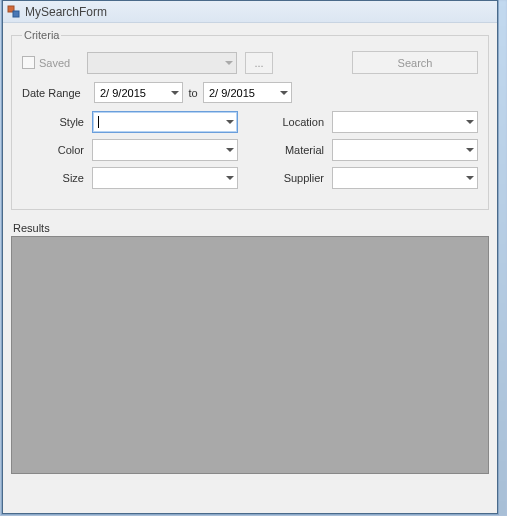  What do you see at coordinates (297, 150) in the screenshot?
I see `material-label: Material` at bounding box center [297, 150].